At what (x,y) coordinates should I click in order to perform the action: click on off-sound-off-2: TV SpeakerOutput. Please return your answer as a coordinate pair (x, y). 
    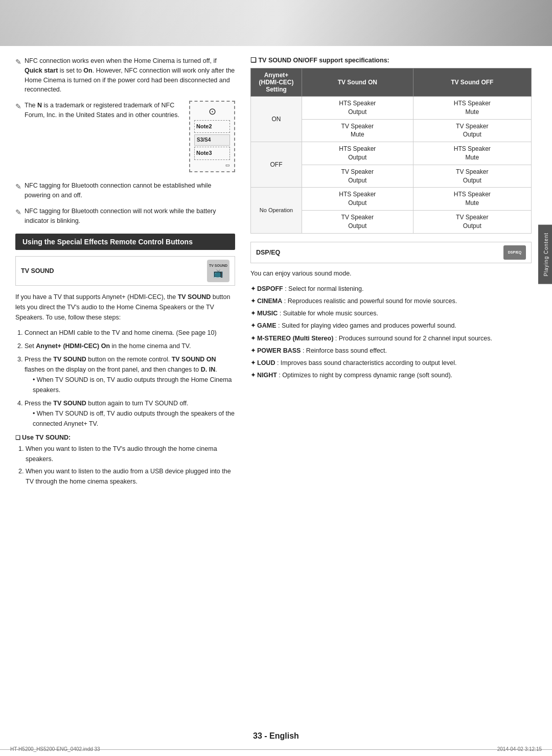
    Looking at the image, I should click on (472, 176).